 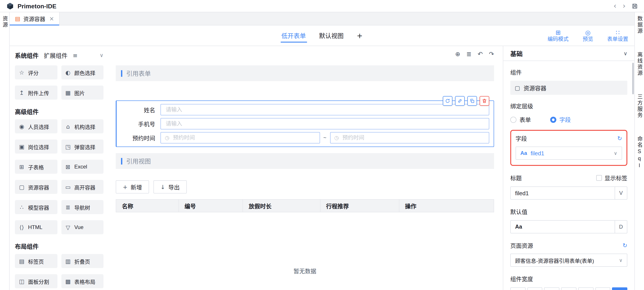 I want to click on palette-item-attachment-upload: ↥ 附件上传, so click(x=36, y=93).